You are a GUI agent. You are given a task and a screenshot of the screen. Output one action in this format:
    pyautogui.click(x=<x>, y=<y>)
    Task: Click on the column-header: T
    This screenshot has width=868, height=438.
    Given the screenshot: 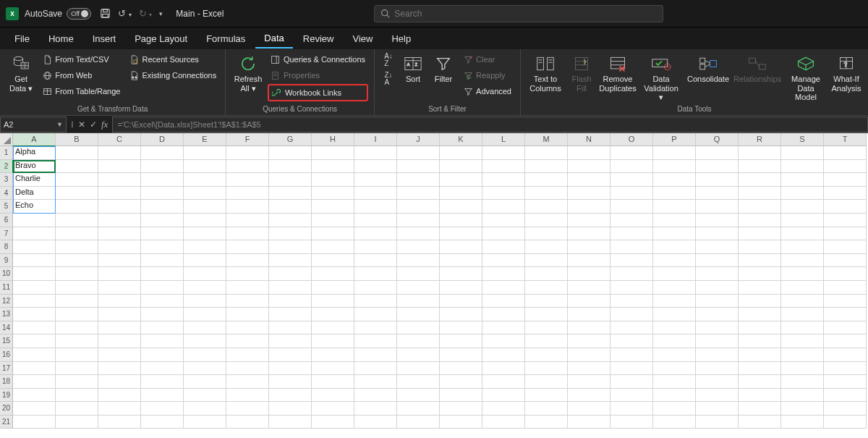 What is the action you would take?
    pyautogui.click(x=845, y=140)
    